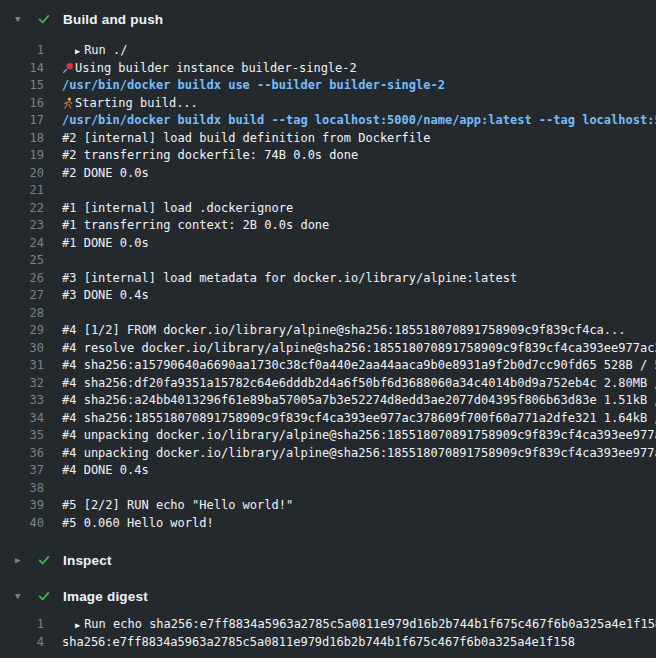  Describe the element at coordinates (22, 489) in the screenshot. I see `line-number: 38` at that location.